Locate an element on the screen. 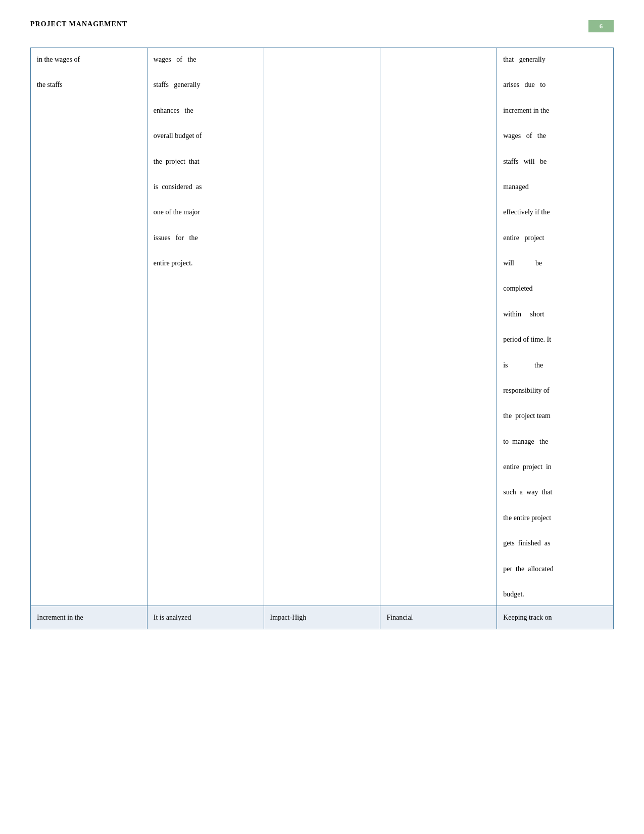 The image size is (644, 834). table-cell-col4 is located at coordinates (438, 327).